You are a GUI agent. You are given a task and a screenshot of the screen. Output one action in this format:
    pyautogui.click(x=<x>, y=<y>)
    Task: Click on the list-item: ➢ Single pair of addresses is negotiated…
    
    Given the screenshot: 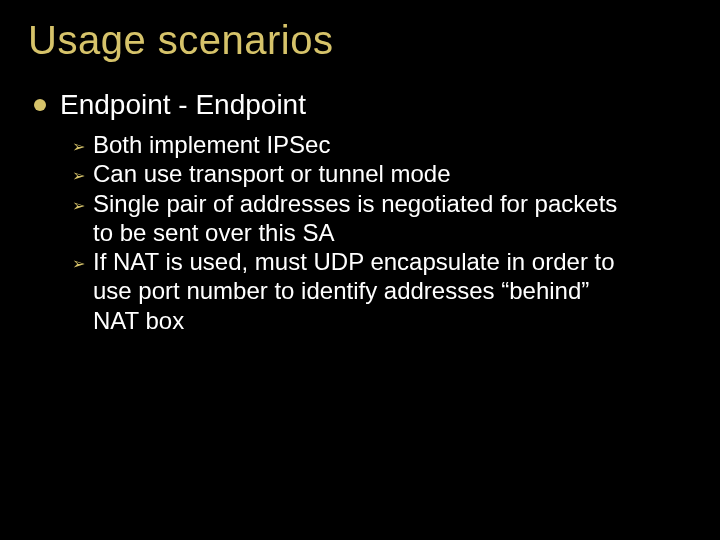 What is the action you would take?
    pyautogui.click(x=352, y=218)
    